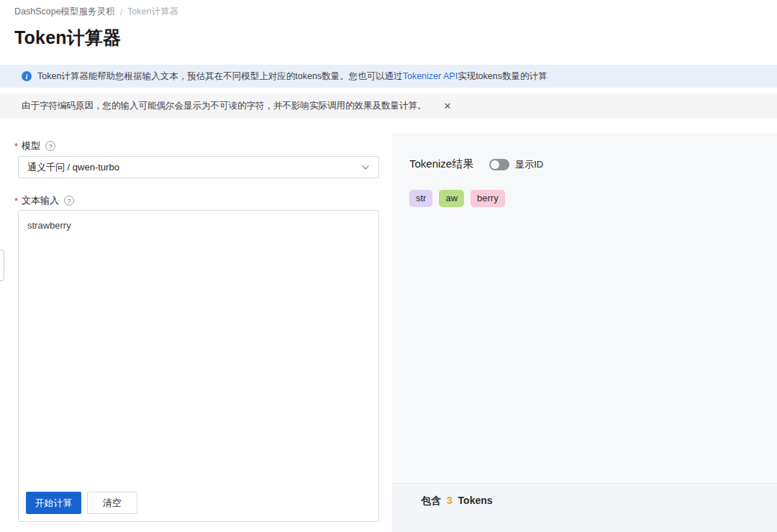 This screenshot has width=777, height=532. Describe the element at coordinates (194, 168) in the screenshot. I see `model-select-value: 通义千问 / qwen-turbo` at that location.